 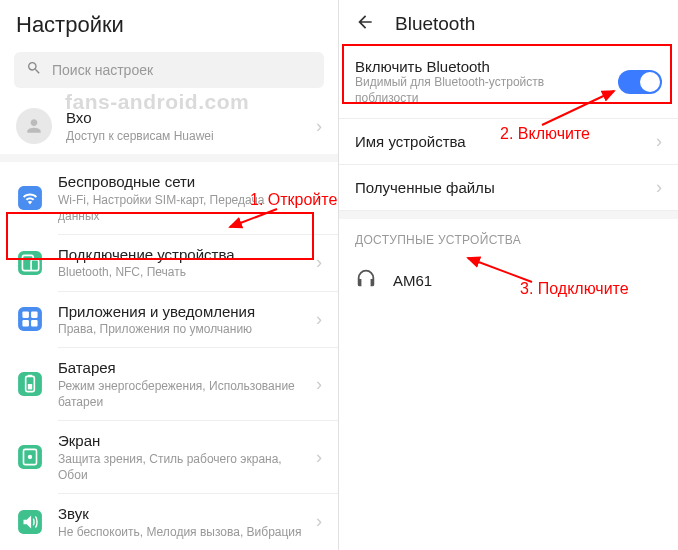 I want to click on device-icon, so click(x=30, y=263).